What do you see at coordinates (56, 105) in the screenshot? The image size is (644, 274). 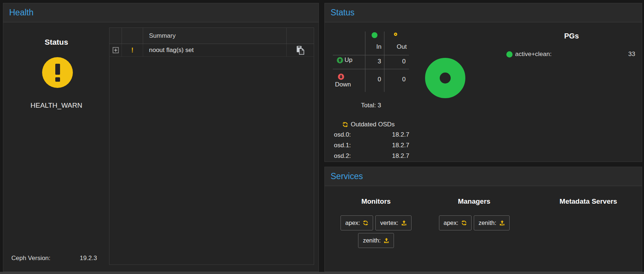 I see `health-status-value: HEALTH_WARN` at bounding box center [56, 105].